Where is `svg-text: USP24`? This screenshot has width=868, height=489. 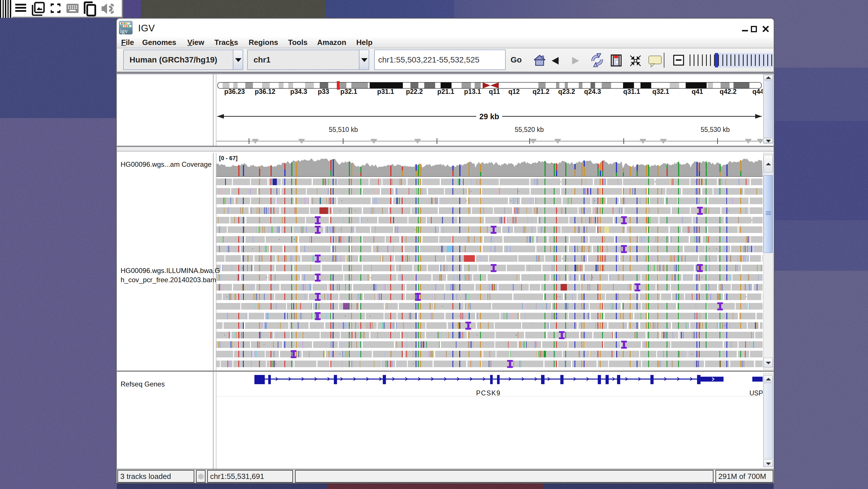 svg-text: USP24 is located at coordinates (756, 393).